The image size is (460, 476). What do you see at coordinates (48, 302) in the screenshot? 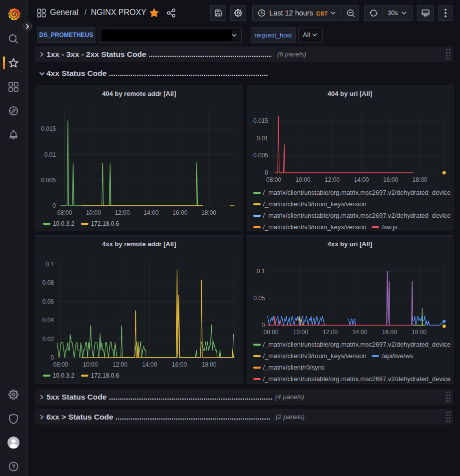
I see `svg-text: 0.06` at bounding box center [48, 302].